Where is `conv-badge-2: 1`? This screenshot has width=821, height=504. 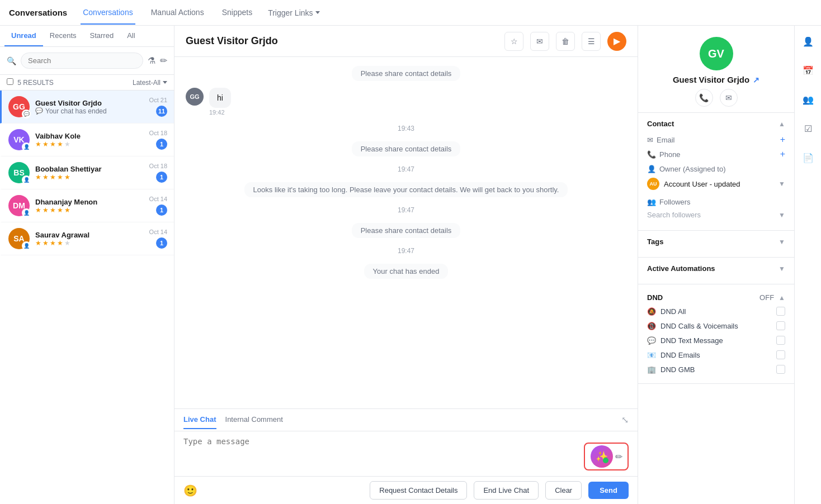 conv-badge-2: 1 is located at coordinates (162, 144).